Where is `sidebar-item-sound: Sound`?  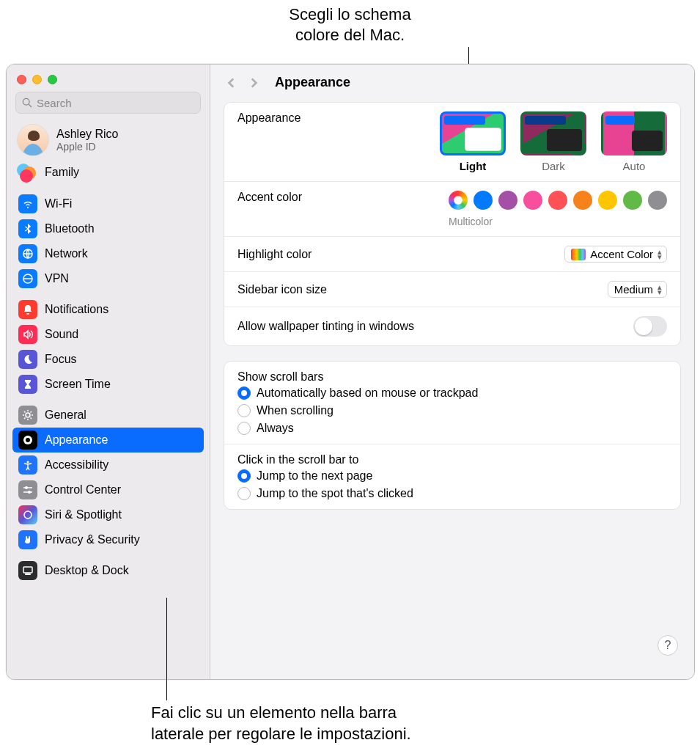
sidebar-item-sound: Sound is located at coordinates (108, 334).